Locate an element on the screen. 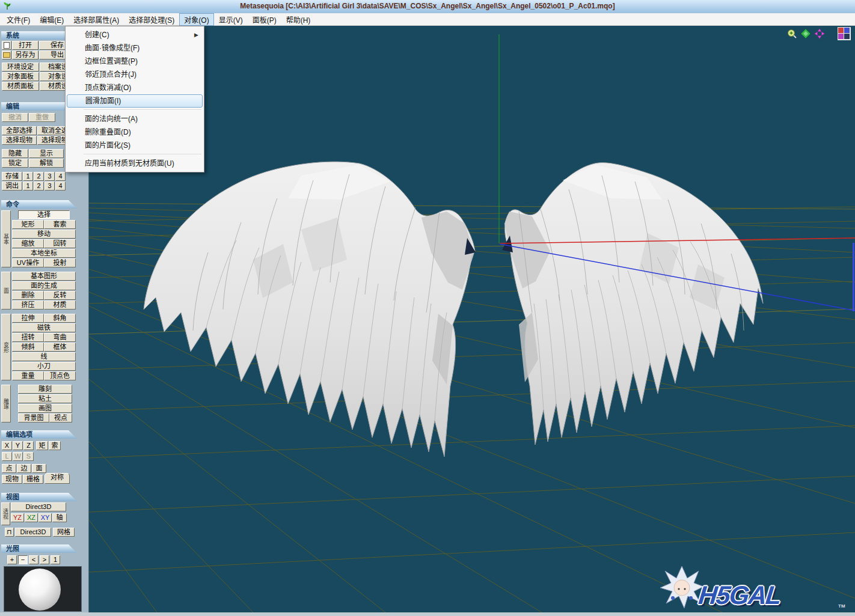 The image size is (855, 616). menu-item-reduce-vertices: 顶点数消减(O) is located at coordinates (135, 88).